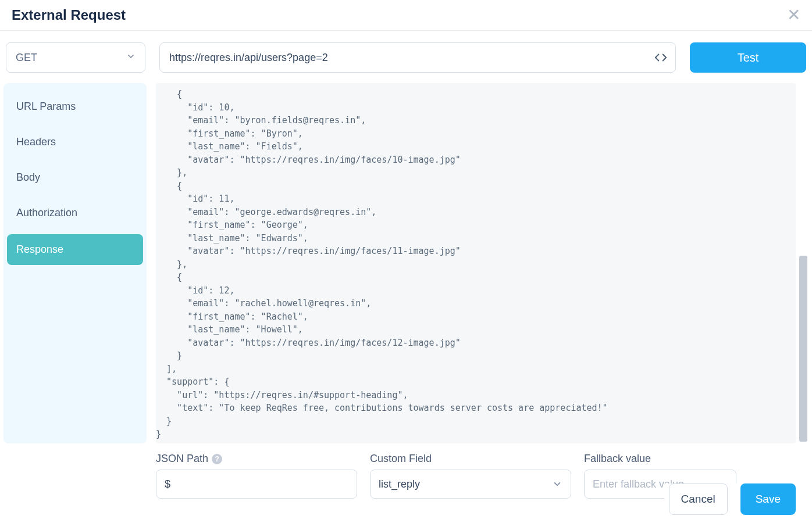 The height and width of the screenshot is (523, 812). Describe the element at coordinates (257, 484) in the screenshot. I see `json-path-input` at that location.